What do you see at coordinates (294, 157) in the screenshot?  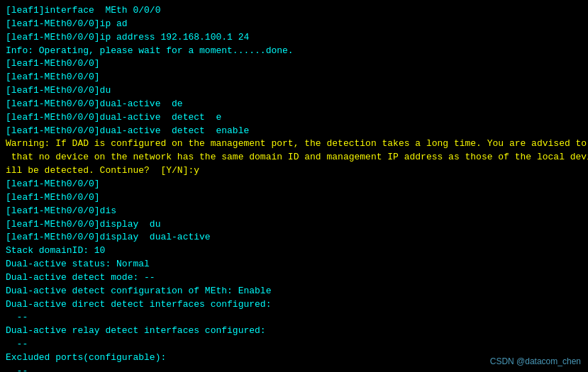 I see `terminal-line: that no device on the network has the sa…` at bounding box center [294, 157].